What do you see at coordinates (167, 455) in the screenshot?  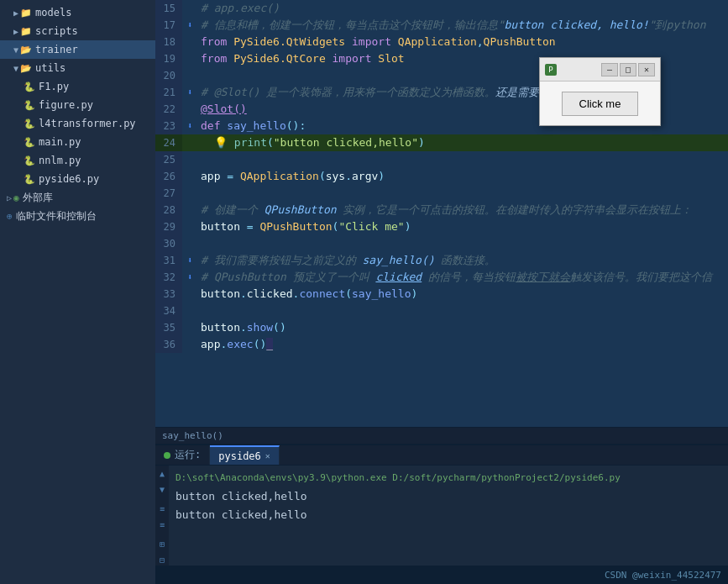 I see `run-dot` at bounding box center [167, 455].